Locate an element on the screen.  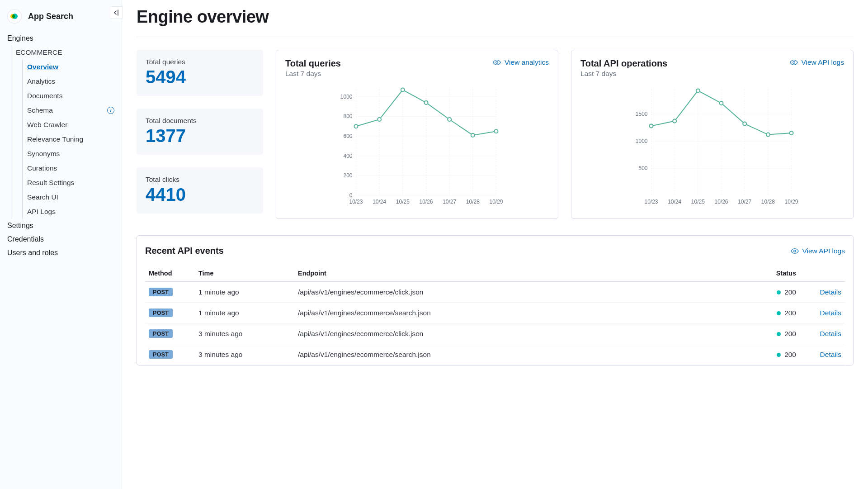
sidebar-item-result-settings: Result Settings is located at coordinates (72, 183).